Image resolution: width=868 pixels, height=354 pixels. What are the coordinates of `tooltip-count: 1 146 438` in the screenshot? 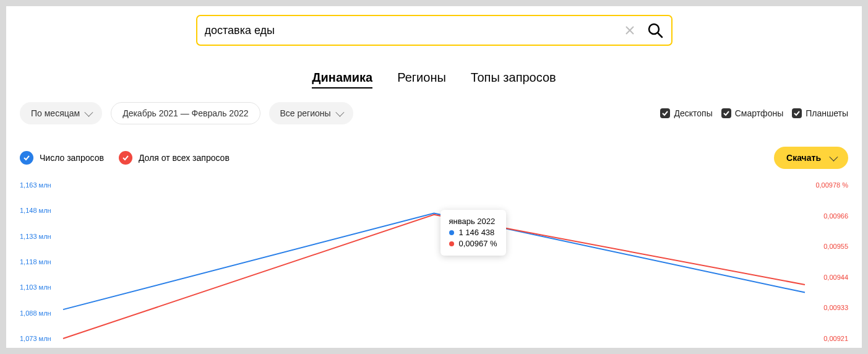 It's located at (477, 233).